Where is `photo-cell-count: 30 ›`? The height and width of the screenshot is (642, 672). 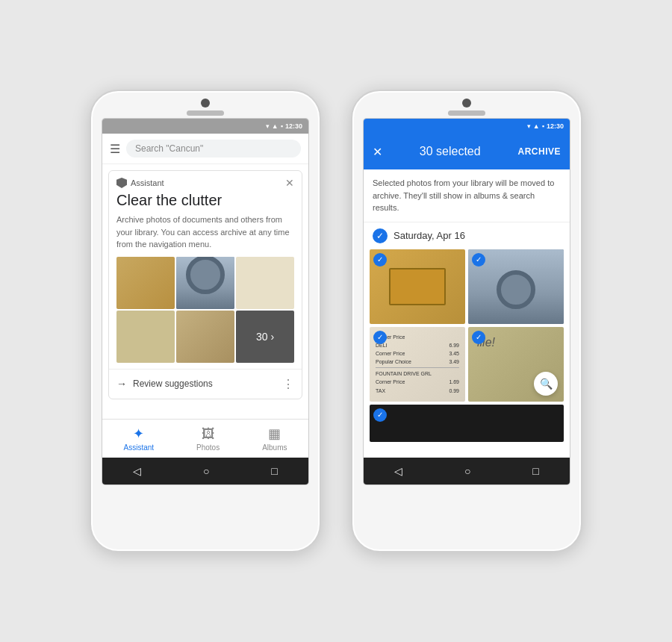
photo-cell-count: 30 › is located at coordinates (265, 337).